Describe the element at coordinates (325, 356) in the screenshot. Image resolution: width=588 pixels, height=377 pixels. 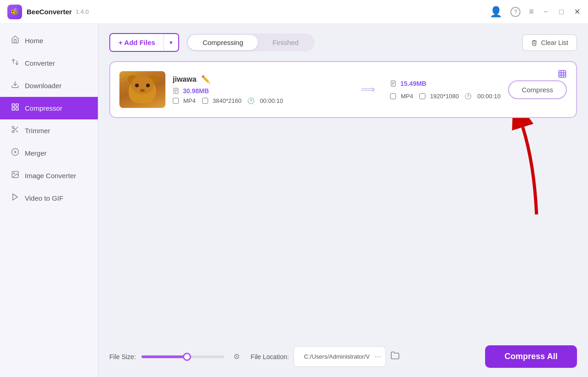
I see `file-location-control: File Location: C:/Users/Administrator/V …` at that location.